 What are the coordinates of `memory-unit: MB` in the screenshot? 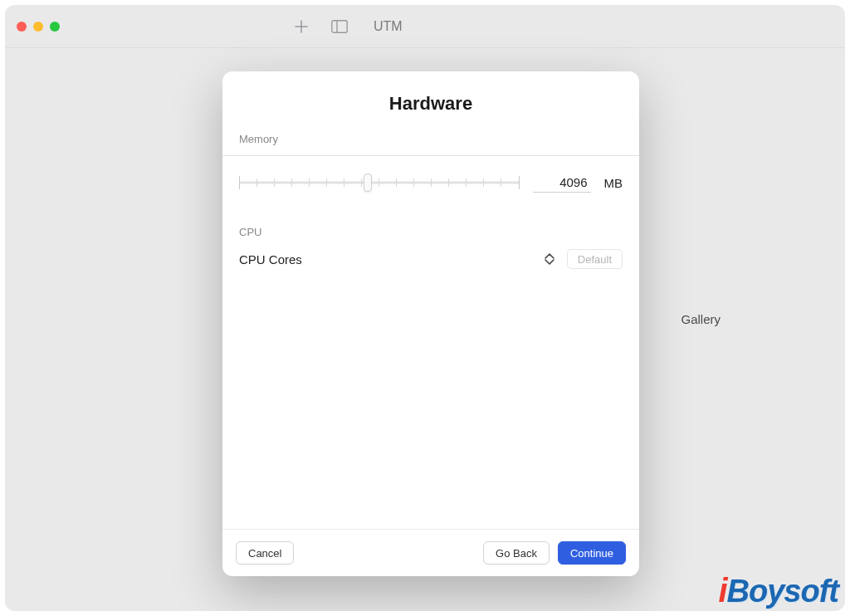 It's located at (614, 183).